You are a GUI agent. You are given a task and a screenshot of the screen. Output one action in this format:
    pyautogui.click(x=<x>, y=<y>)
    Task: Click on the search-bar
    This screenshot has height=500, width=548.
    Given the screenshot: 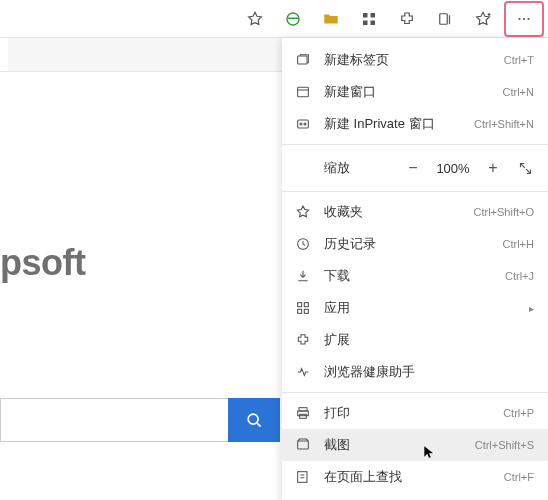 What is the action you would take?
    pyautogui.click(x=140, y=420)
    